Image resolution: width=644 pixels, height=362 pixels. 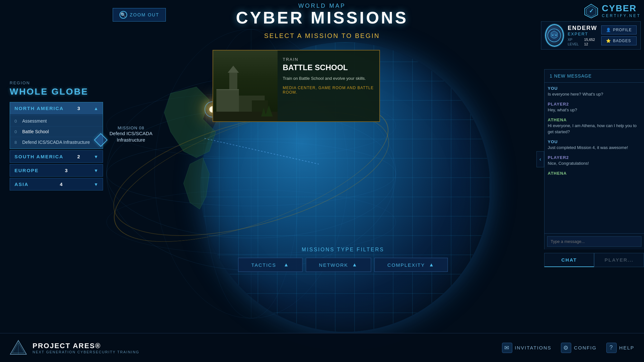 What do you see at coordinates (322, 348) in the screenshot?
I see `bottom-bar: PROJECT ARES® NEXT GENERATION CYBERSECUR…` at bounding box center [322, 348].